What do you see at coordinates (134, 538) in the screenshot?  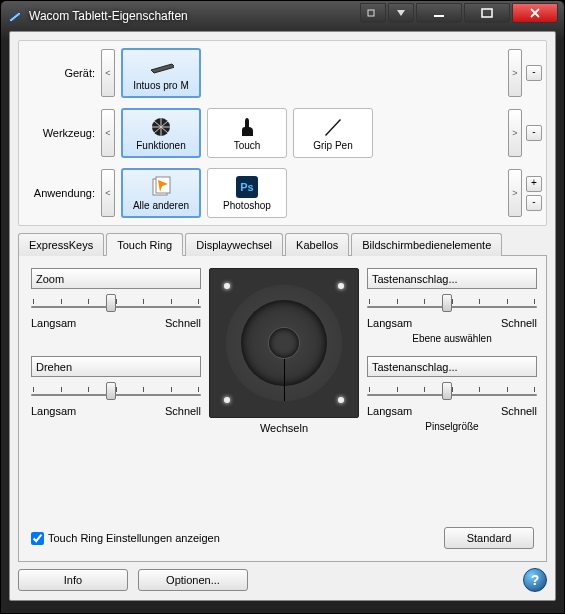 I see `show-ring-checkbox-label: Touch Ring Einstellungen anzeigen` at bounding box center [134, 538].